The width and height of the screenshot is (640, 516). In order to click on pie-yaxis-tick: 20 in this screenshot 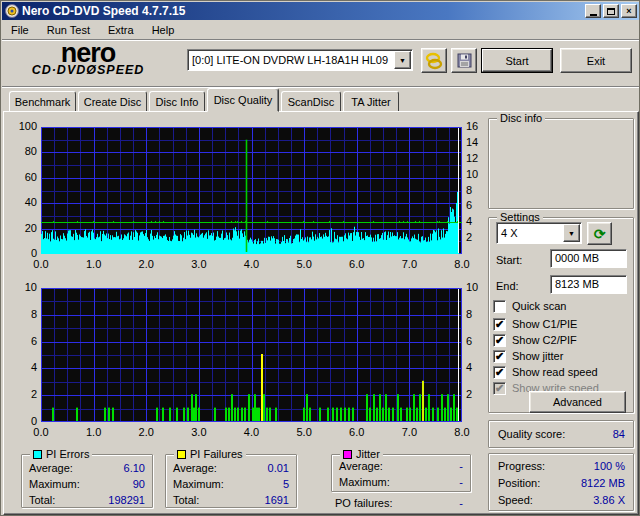, I will do `click(24, 228)`.